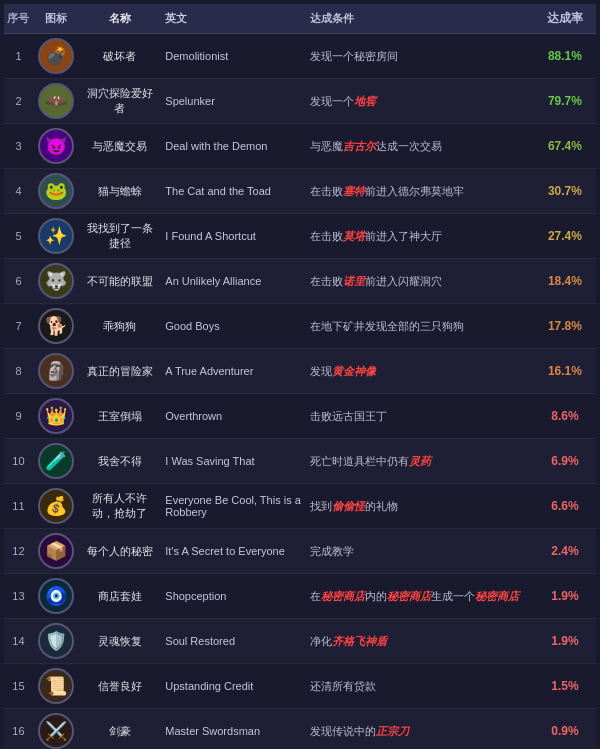 The image size is (600, 749). I want to click on row-en: Soul Restored, so click(234, 642).